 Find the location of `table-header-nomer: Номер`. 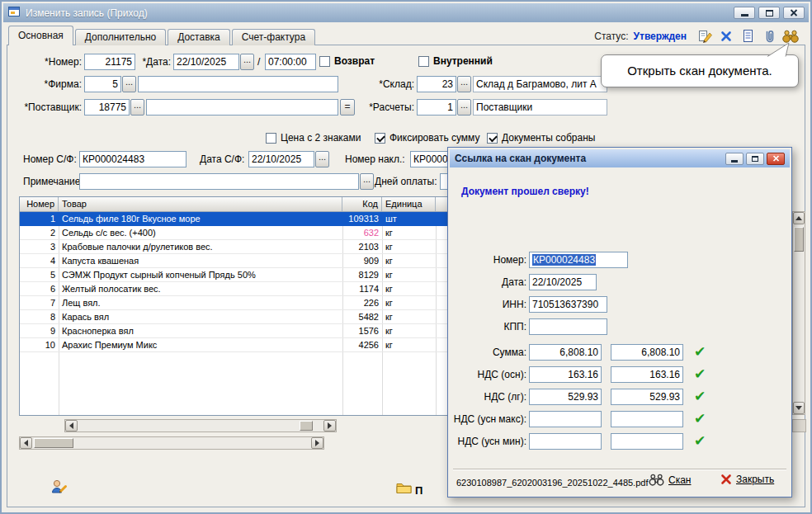

table-header-nomer: Номер is located at coordinates (40, 205).